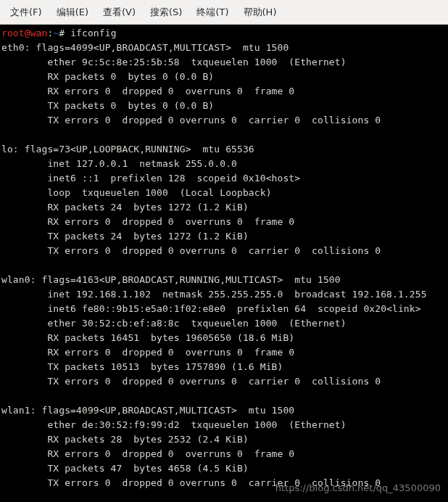 The image size is (448, 502). What do you see at coordinates (142, 367) in the screenshot?
I see `output-line: TX packets 10513 bytes 1757890 (1.6 MiB)` at bounding box center [142, 367].